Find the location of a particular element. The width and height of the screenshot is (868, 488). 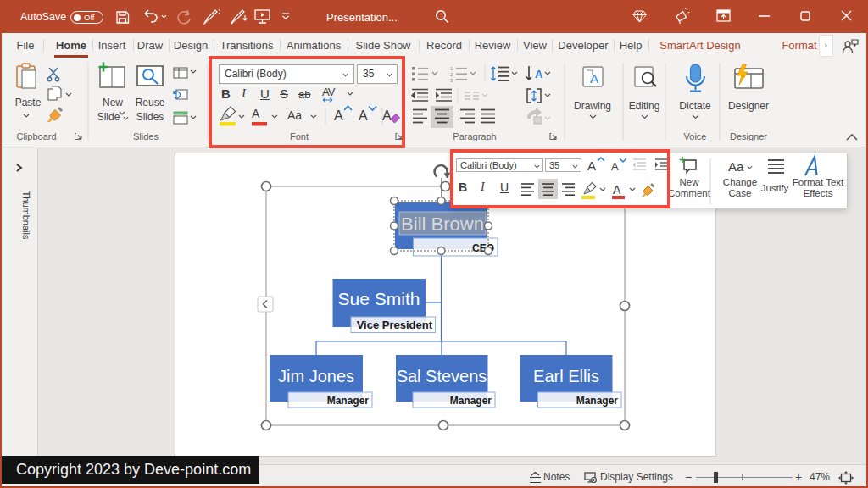

svg-text: 1 is located at coordinates (452, 69).